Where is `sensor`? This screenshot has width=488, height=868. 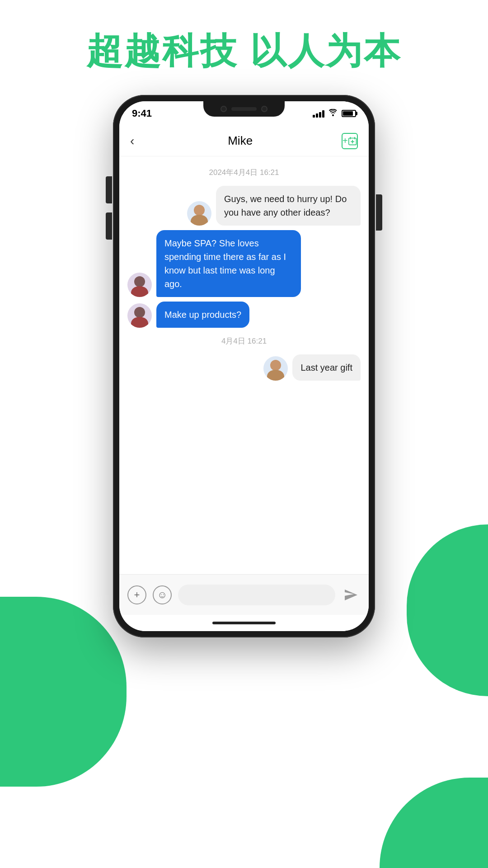 sensor is located at coordinates (264, 109).